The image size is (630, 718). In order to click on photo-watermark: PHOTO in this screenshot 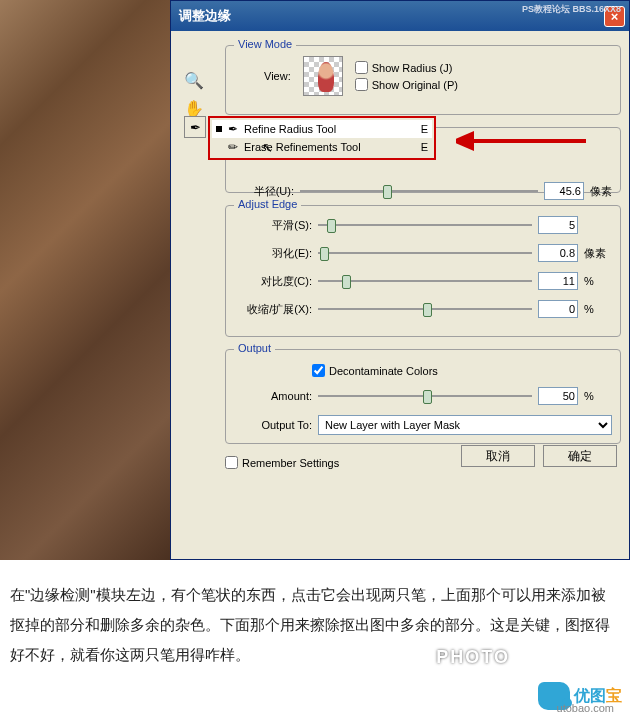, I will do `click(473, 658)`.